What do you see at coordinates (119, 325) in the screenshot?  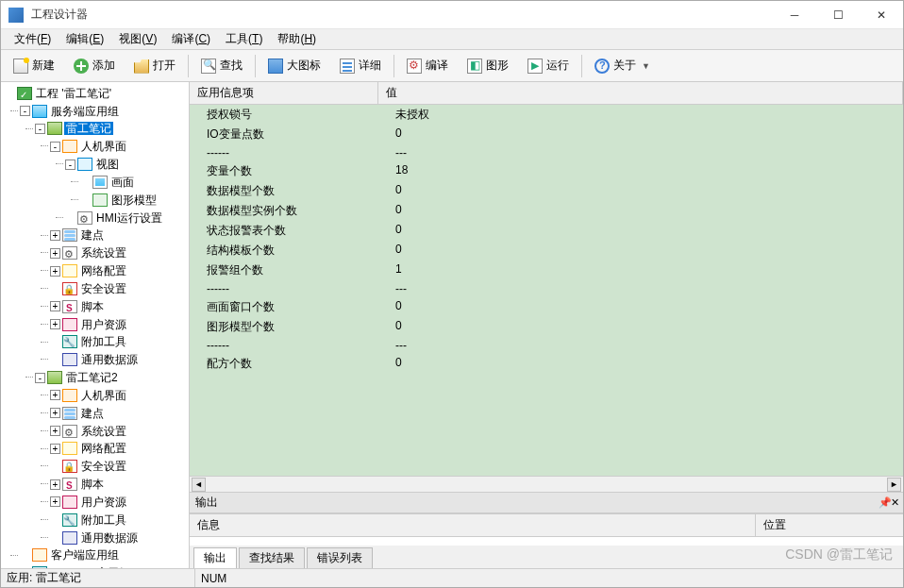 I see `tree-userres: +用户资源` at bounding box center [119, 325].